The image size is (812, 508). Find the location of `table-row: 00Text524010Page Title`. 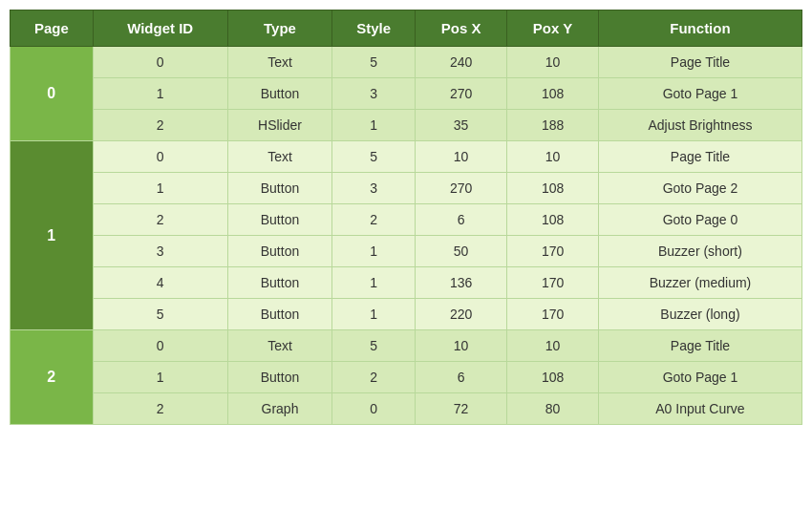

table-row: 00Text524010Page Title is located at coordinates (407, 63).